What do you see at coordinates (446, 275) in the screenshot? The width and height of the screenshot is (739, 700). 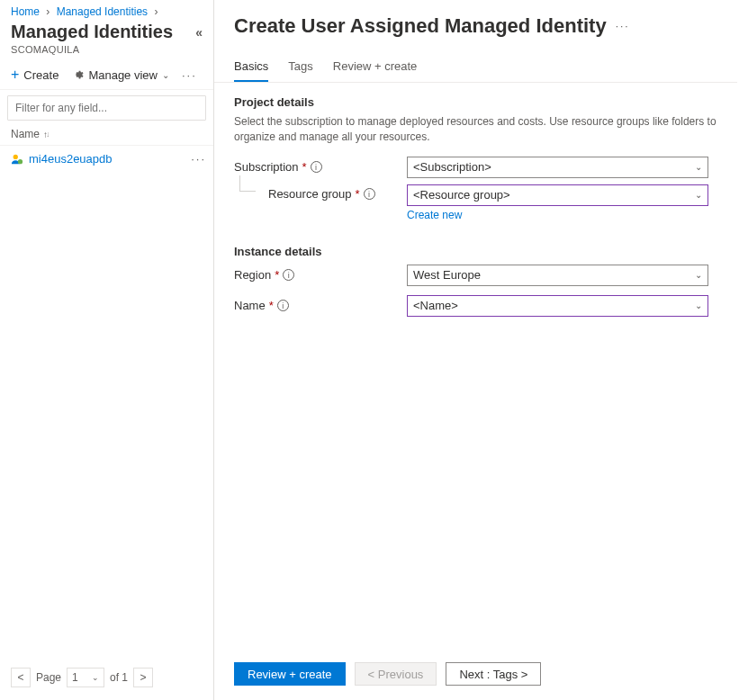 I see `region-value: West Europe` at bounding box center [446, 275].